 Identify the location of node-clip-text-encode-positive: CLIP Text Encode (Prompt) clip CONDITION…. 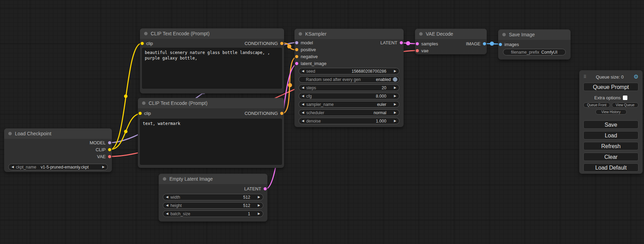
(212, 61).